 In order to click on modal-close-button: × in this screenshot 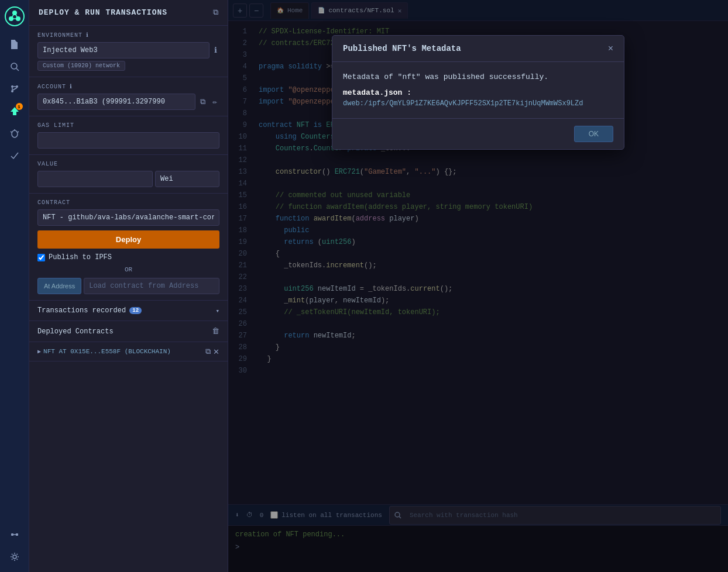, I will do `click(611, 49)`.